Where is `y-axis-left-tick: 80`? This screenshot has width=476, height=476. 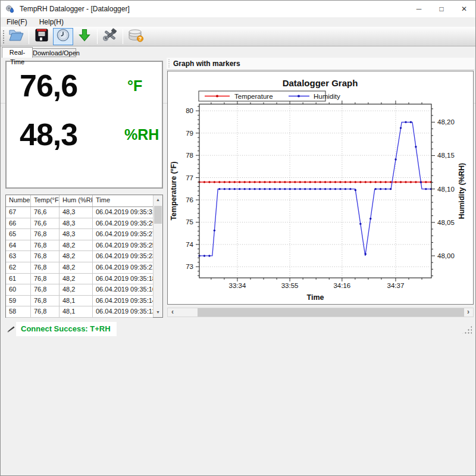 y-axis-left-tick: 80 is located at coordinates (189, 111).